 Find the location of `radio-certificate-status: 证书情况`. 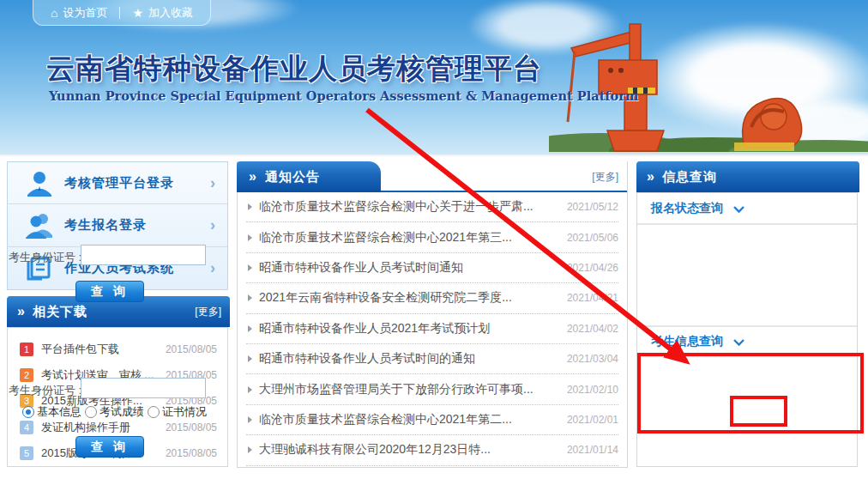

radio-certificate-status: 证书情况 is located at coordinates (177, 412).